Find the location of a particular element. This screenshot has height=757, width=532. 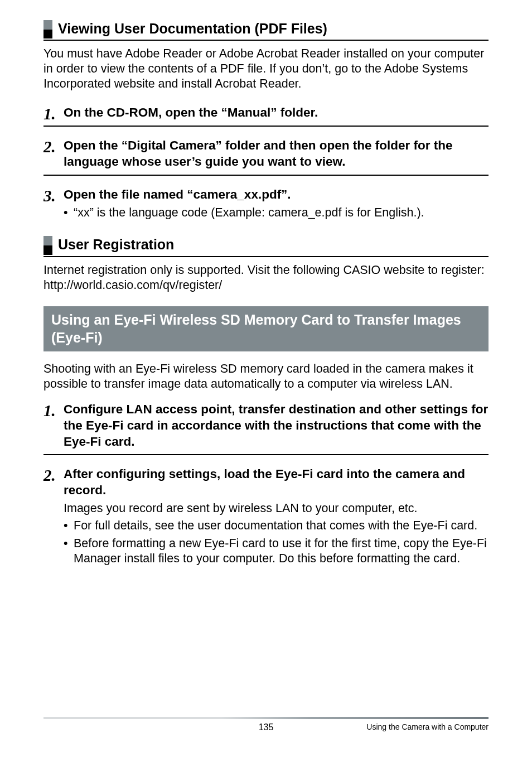

footer-rule-icon is located at coordinates (266, 718).